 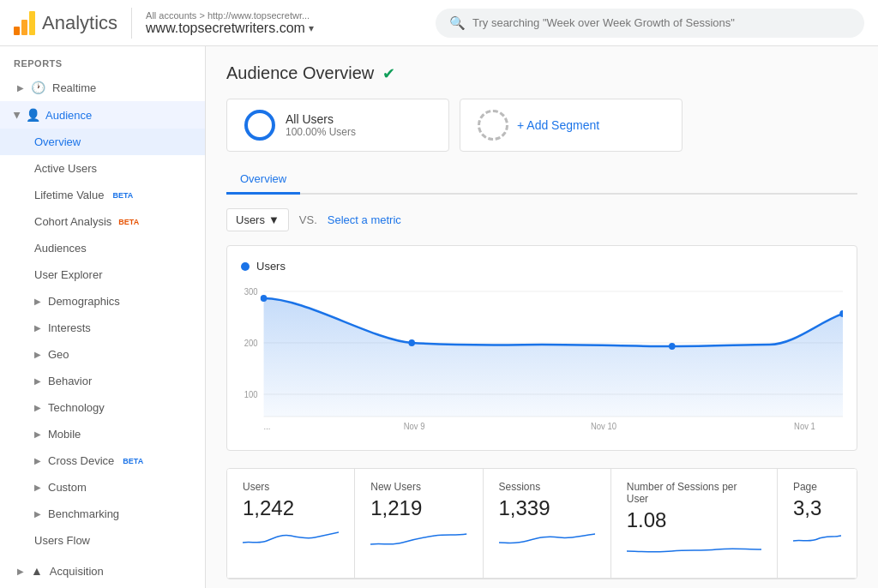 What do you see at coordinates (542, 74) in the screenshot?
I see `page-header: Audience Overview ✔` at bounding box center [542, 74].